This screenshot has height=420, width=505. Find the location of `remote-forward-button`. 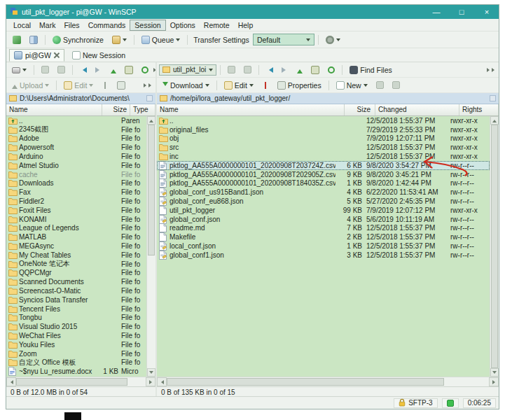

remote-forward-button is located at coordinates (285, 70).